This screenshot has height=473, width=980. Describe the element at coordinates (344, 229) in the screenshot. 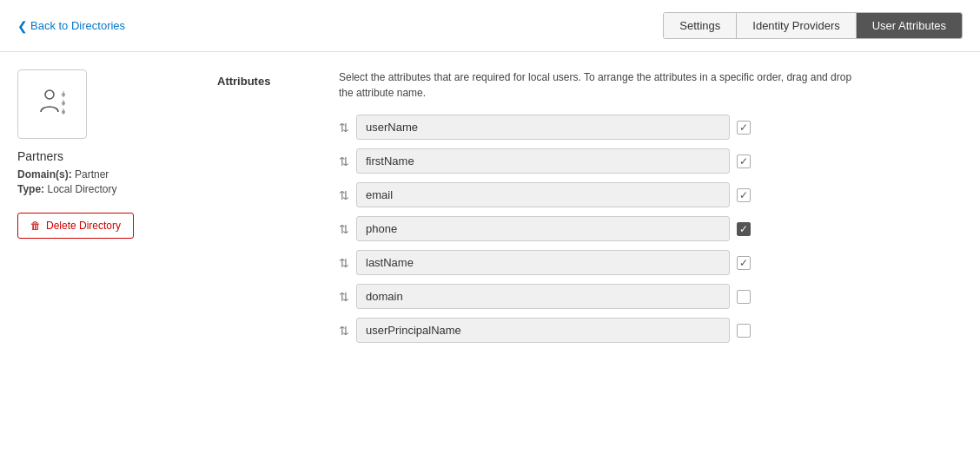

I see `drag-handle-phone: ⇅` at that location.